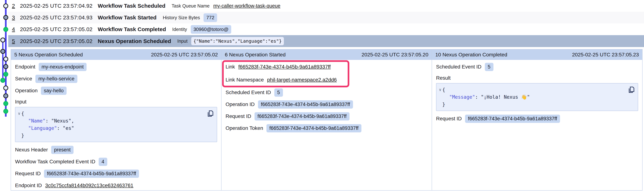  Describe the element at coordinates (54, 91) in the screenshot. I see `field-value-badge: say-hello` at that location.